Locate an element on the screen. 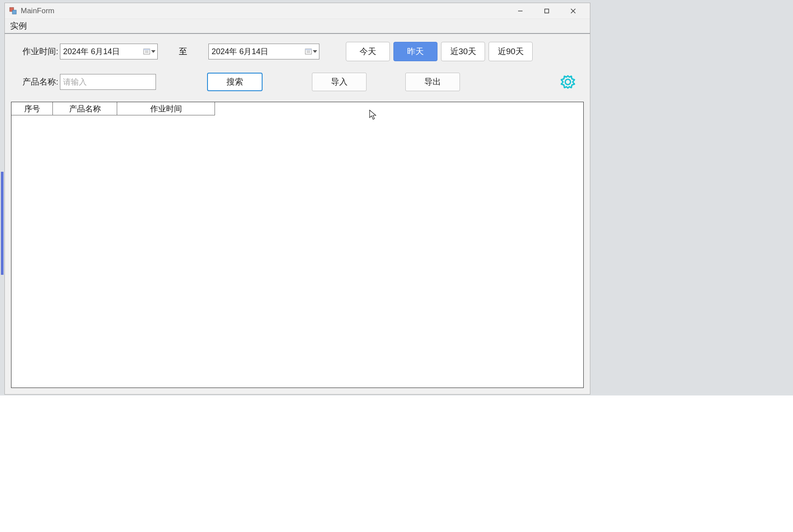 The width and height of the screenshot is (793, 532). background-accent is located at coordinates (2, 223).